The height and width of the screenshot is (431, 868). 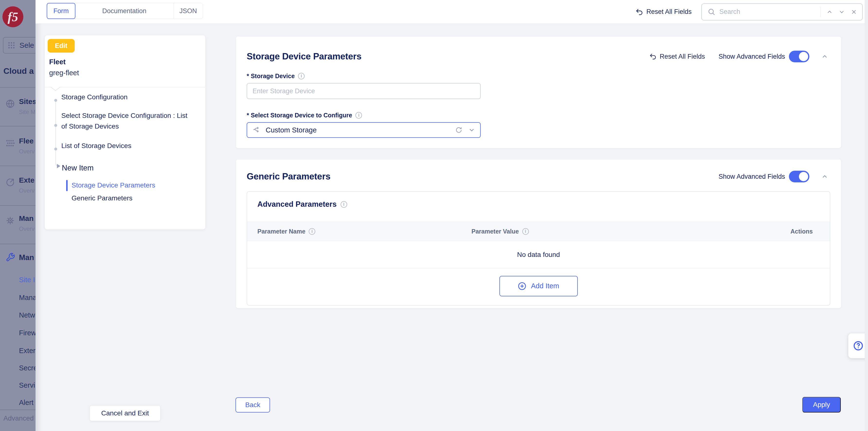 What do you see at coordinates (854, 12) in the screenshot?
I see `search-close-icon` at bounding box center [854, 12].